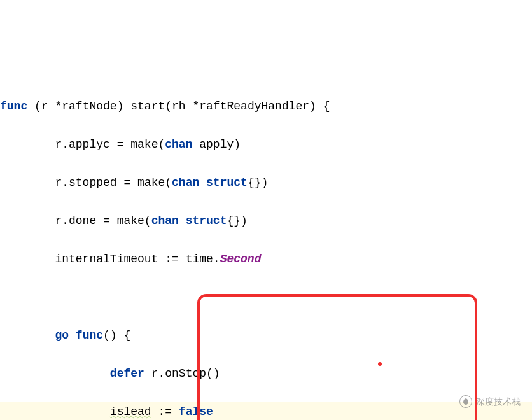  Describe the element at coordinates (266, 259) in the screenshot. I see `code-line: internalTimeout := time.Second` at that location.